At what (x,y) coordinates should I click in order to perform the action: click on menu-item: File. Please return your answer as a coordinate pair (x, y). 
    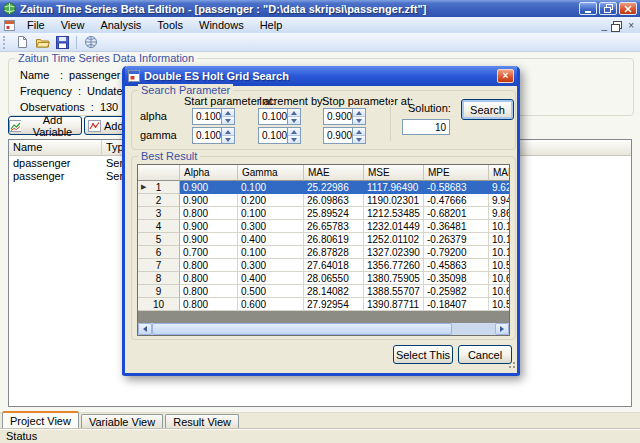
    Looking at the image, I should click on (36, 25).